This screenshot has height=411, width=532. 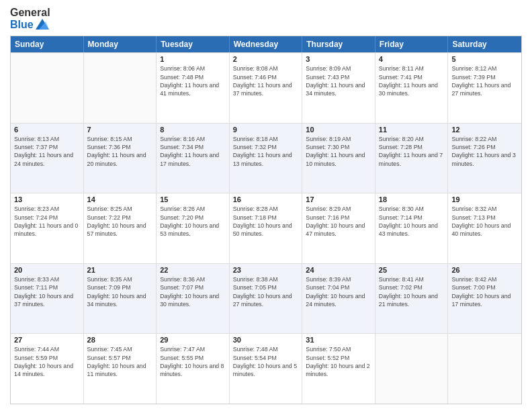 I want to click on day-cell-28: 28Sunrise: 7:45 AMSunset: 5:57 PMDayligh…, so click(x=121, y=369).